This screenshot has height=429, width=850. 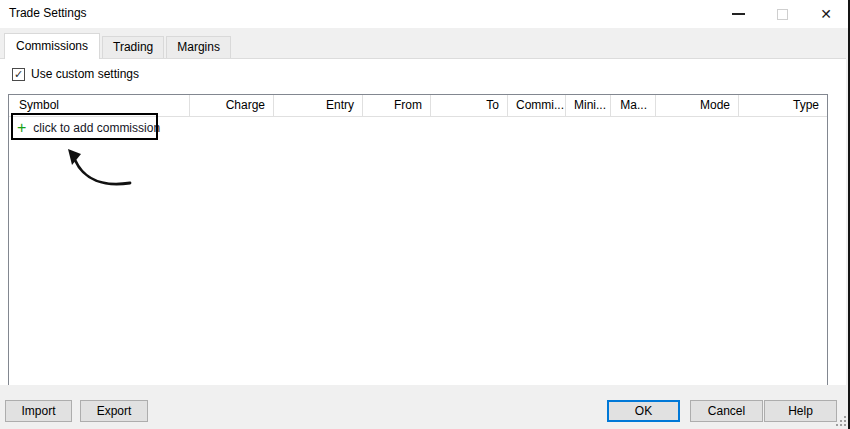 I want to click on ok-button: OK, so click(x=644, y=411).